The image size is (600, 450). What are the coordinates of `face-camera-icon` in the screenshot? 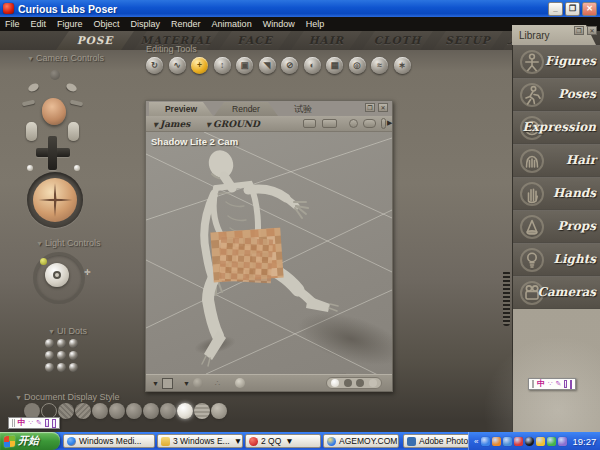 It's located at (310, 124).